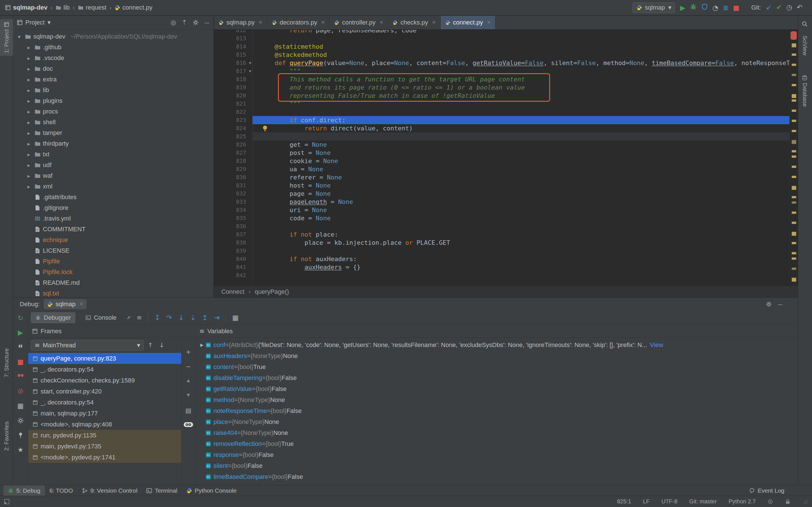 Image resolution: width=812 pixels, height=507 pixels. Describe the element at coordinates (295, 153) in the screenshot. I see `code-line: post = None` at that location.